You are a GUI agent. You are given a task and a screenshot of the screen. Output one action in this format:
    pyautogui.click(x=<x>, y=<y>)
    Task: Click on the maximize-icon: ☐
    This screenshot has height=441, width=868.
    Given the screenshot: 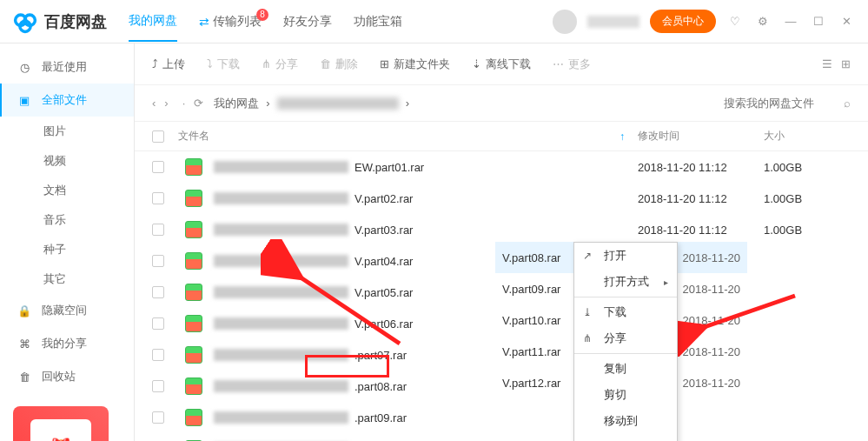 What is the action you would take?
    pyautogui.click(x=818, y=22)
    